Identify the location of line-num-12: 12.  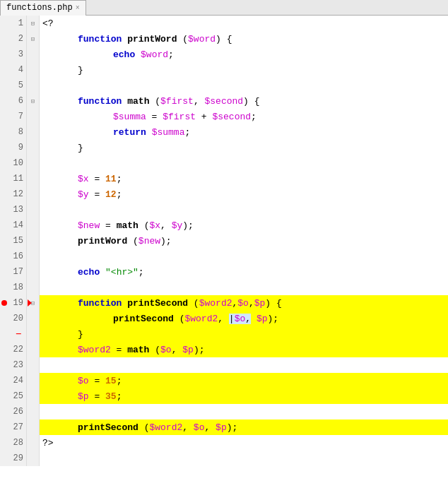
(13, 194).